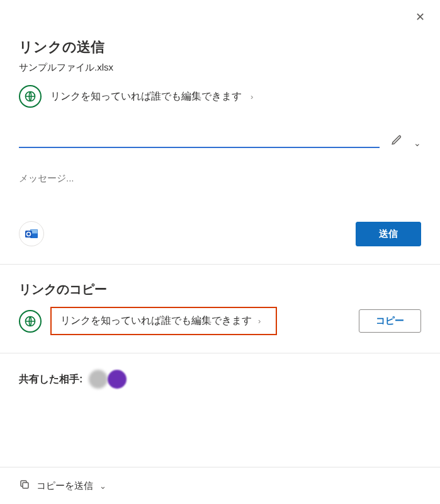 This screenshot has width=440, height=504. I want to click on copy-permission-box: リンクを知っていれば誰でも編集できます ›, so click(164, 321).